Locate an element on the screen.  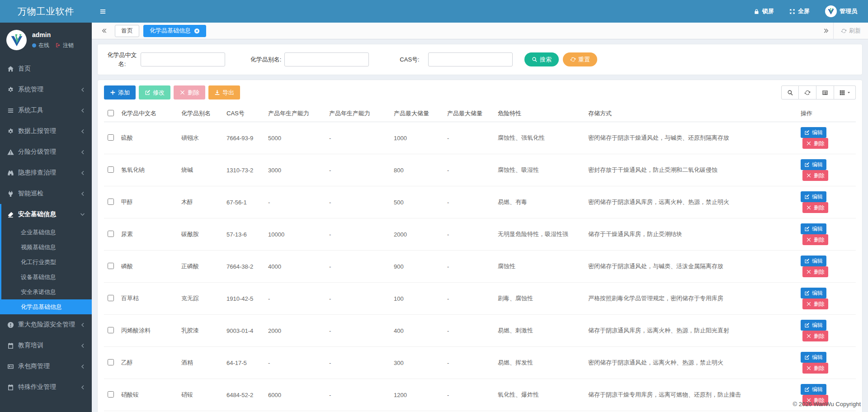
eraser-icon is located at coordinates (11, 214).